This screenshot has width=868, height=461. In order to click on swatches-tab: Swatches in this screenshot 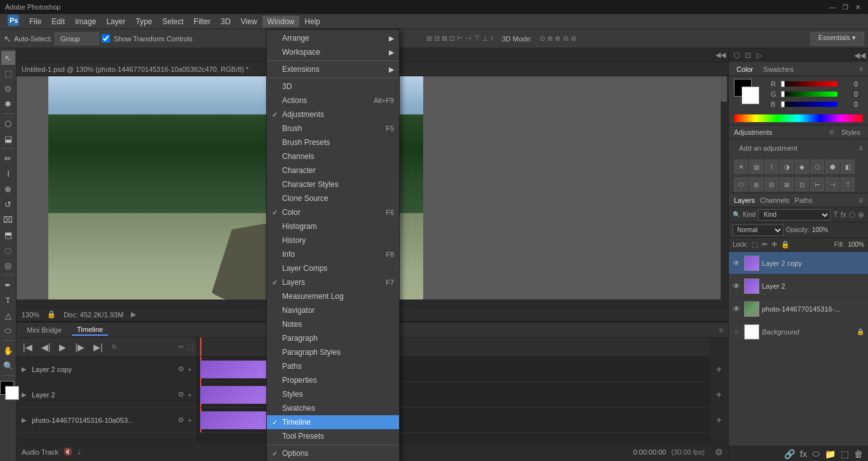, I will do `click(778, 69)`.